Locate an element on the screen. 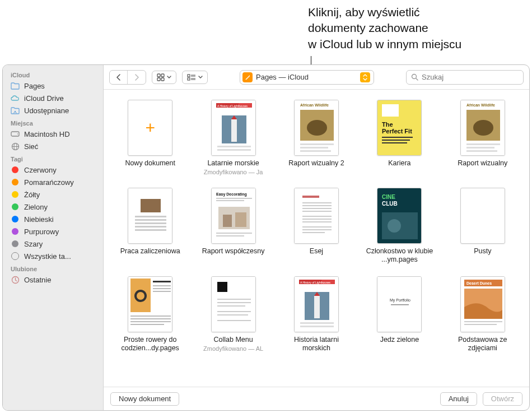  cloud-icon is located at coordinates (15, 98).